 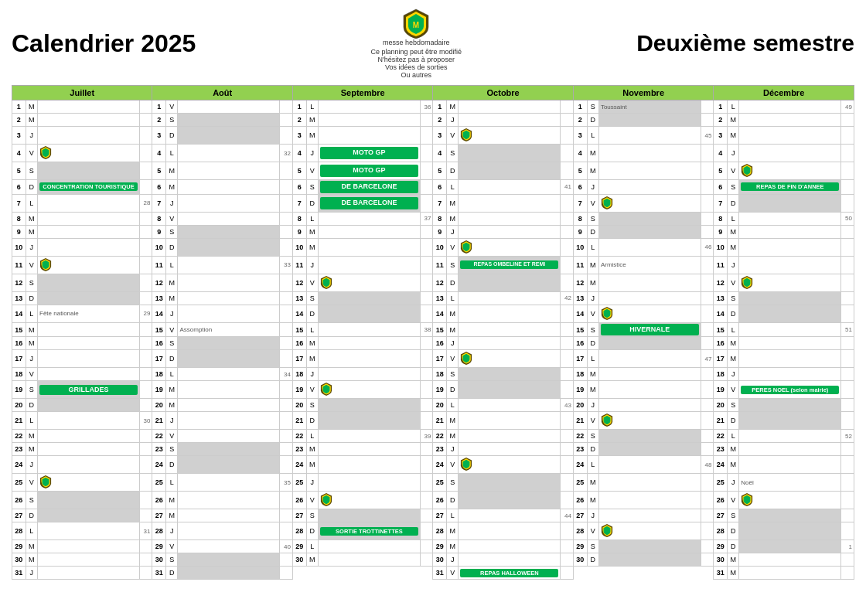 What do you see at coordinates (433, 450) in the screenshot?
I see `table-row: 23M 23S 23M 23J 23D 23M` at bounding box center [433, 450].